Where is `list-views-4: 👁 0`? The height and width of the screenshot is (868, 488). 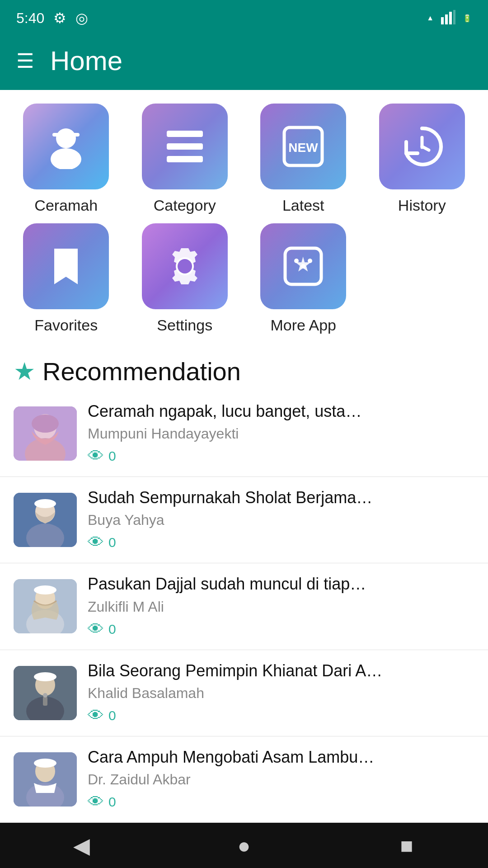
list-views-4: 👁 0 is located at coordinates (281, 716).